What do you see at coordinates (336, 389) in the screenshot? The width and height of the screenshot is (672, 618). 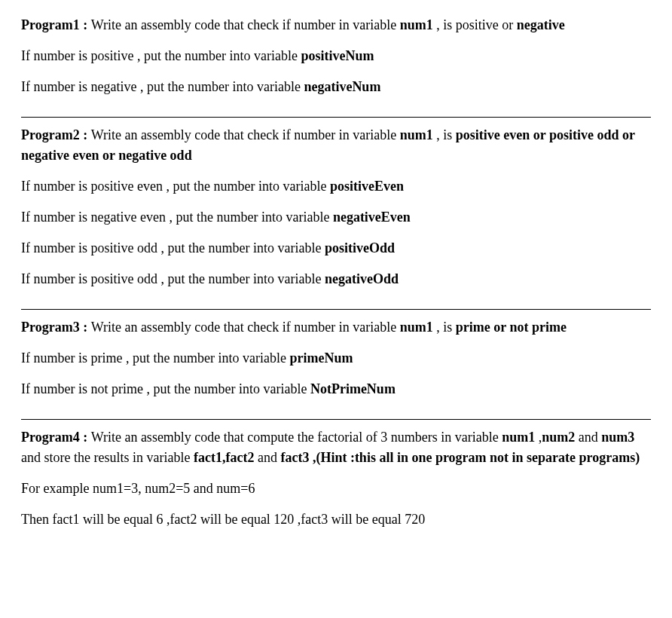 I see `program3-line2: If number is not prime , put the number …` at bounding box center [336, 389].